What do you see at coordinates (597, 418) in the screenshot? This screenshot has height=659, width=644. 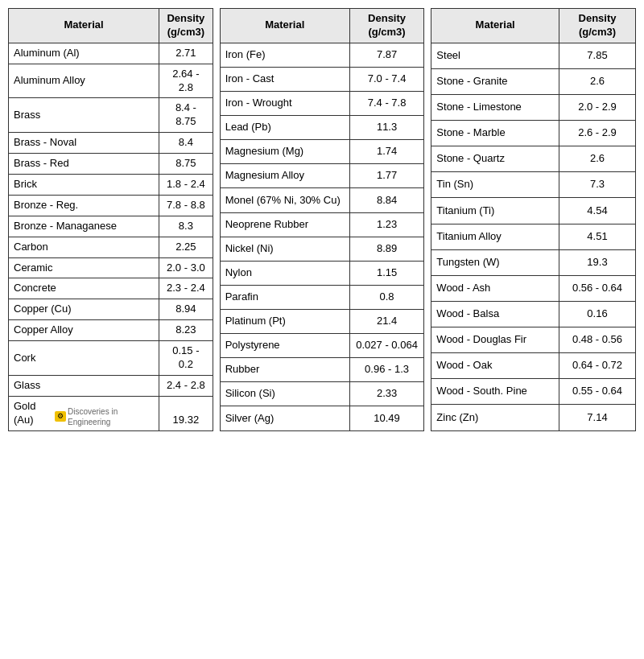 I see `density-cell: 7.14` at bounding box center [597, 418].